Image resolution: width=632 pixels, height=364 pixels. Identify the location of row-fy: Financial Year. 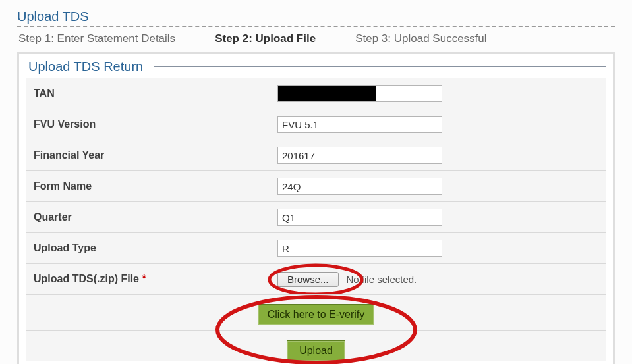
(316, 155).